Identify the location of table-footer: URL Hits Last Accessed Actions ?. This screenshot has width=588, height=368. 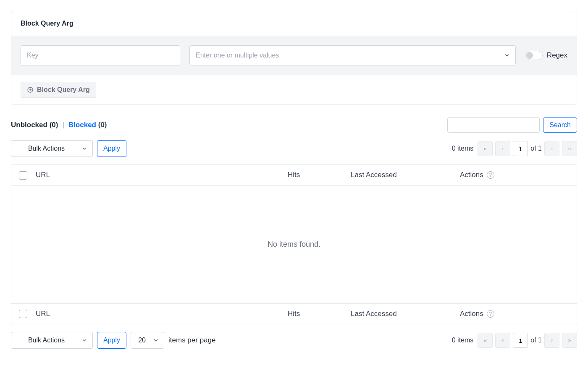
(294, 314).